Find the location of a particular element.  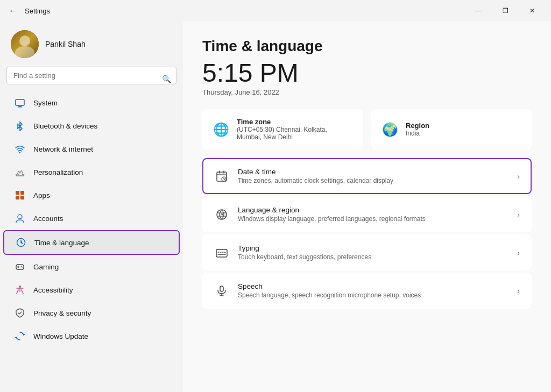

typing-text: Typing Touch keyboard, text suggestions,… is located at coordinates (373, 253).